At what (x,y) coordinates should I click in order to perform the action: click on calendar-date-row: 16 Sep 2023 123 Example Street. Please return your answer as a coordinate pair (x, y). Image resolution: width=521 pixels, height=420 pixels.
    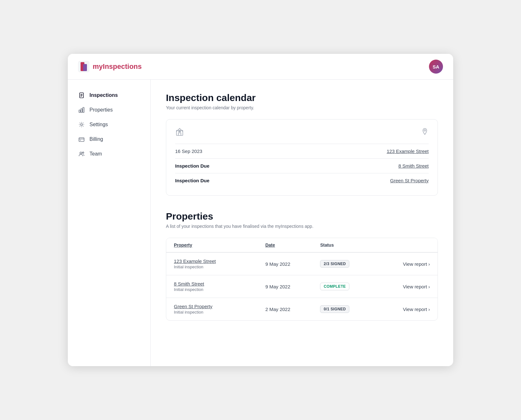
    Looking at the image, I should click on (302, 151).